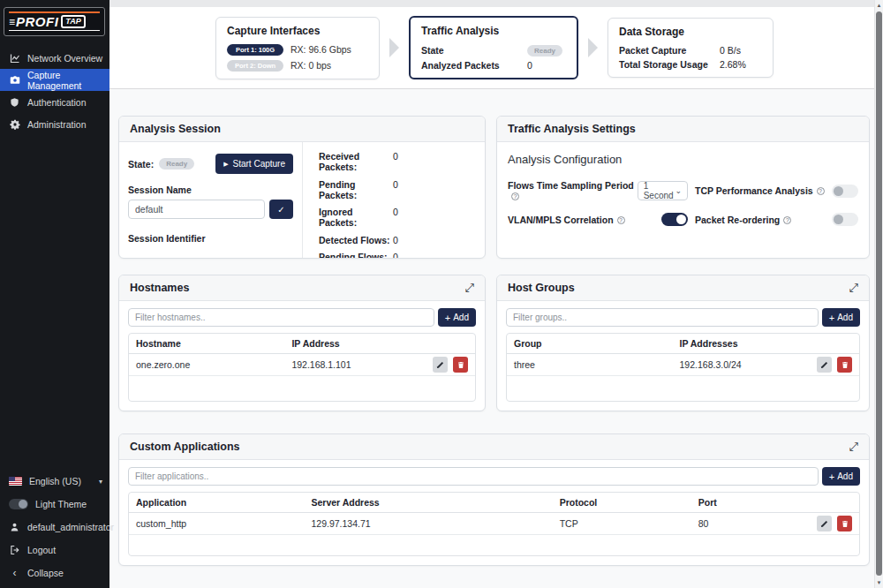  I want to click on hostnames-filter-input, so click(281, 318).